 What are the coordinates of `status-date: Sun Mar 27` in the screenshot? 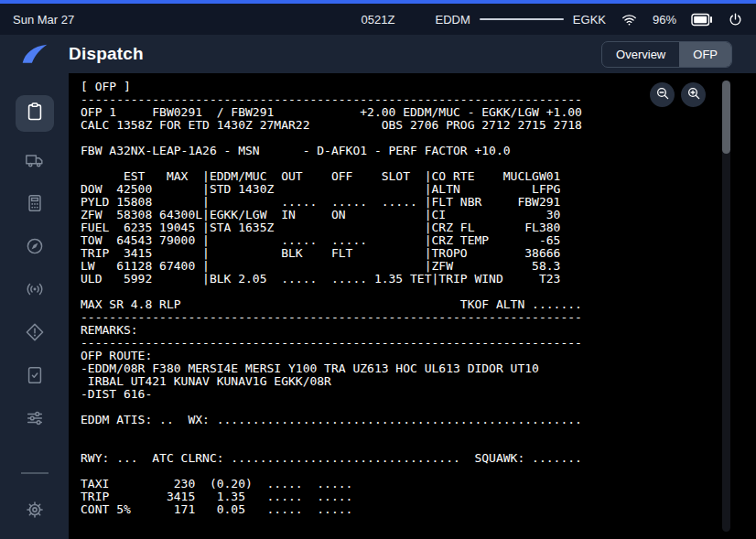 It's located at (44, 20).